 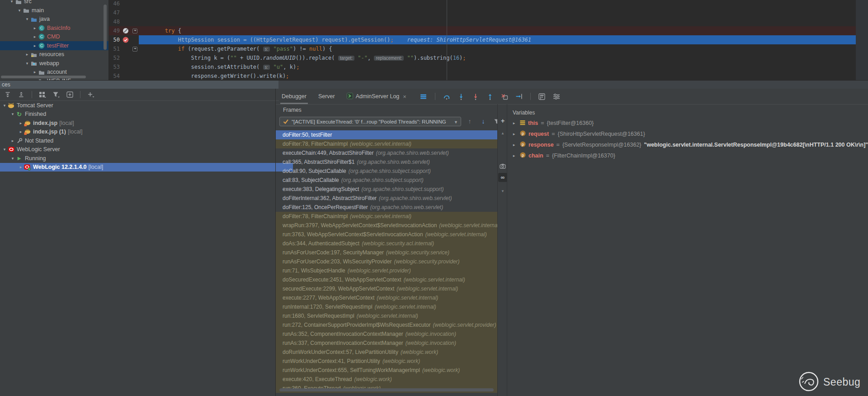 What do you see at coordinates (142, 141) in the screenshot?
I see `services-tree-item-not-started: ▸Not Started` at bounding box center [142, 141].